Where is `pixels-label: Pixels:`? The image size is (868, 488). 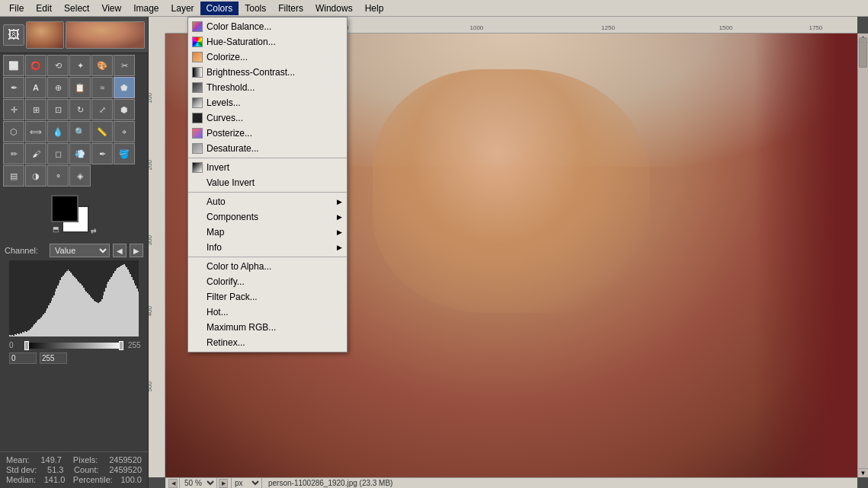 pixels-label: Pixels: is located at coordinates (85, 460).